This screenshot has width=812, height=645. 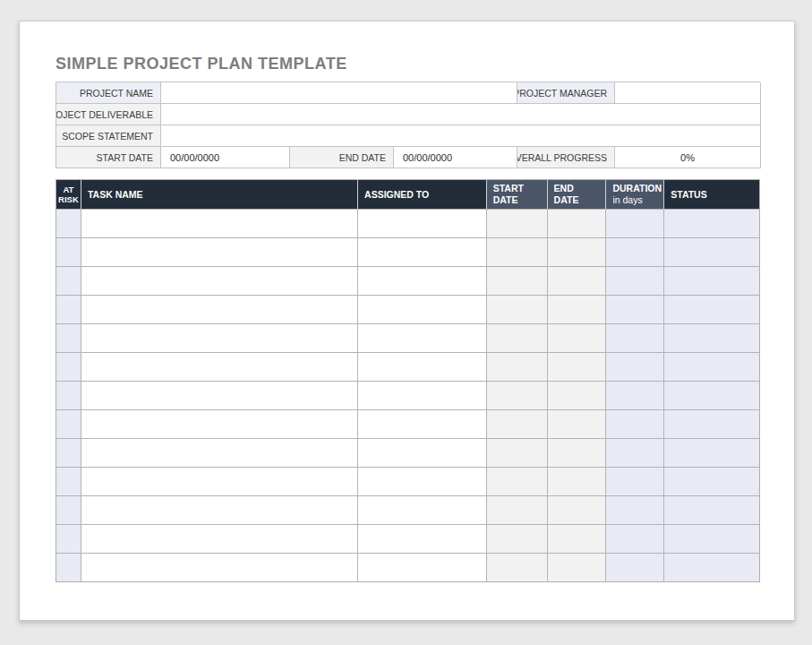 What do you see at coordinates (339, 93) in the screenshot?
I see `project-name-field` at bounding box center [339, 93].